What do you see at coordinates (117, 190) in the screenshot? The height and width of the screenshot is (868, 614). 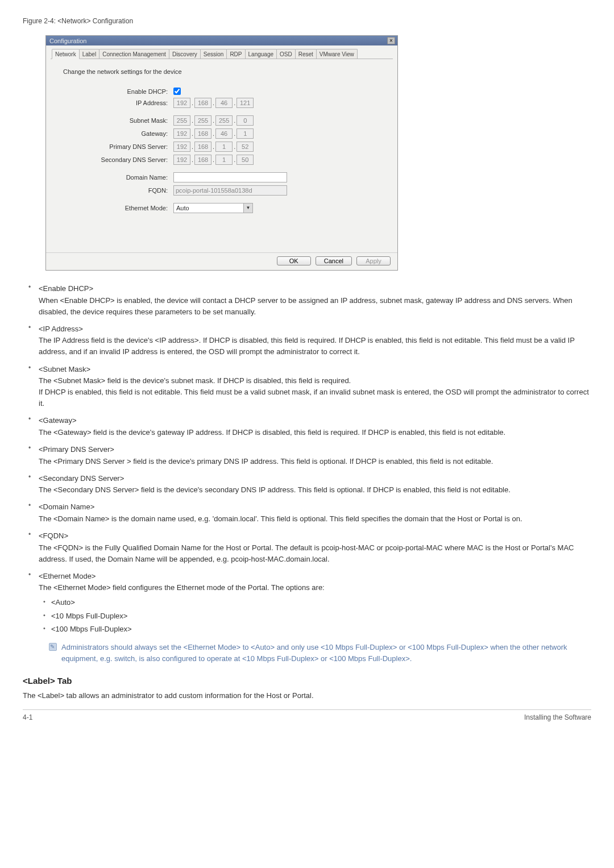 I see `label-fqdn: FQDN:` at bounding box center [117, 190].